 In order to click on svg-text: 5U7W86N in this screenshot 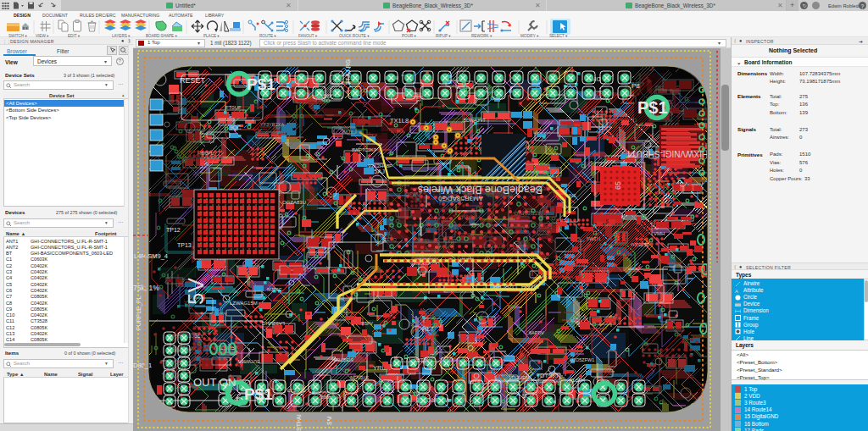, I will do `click(249, 362)`.